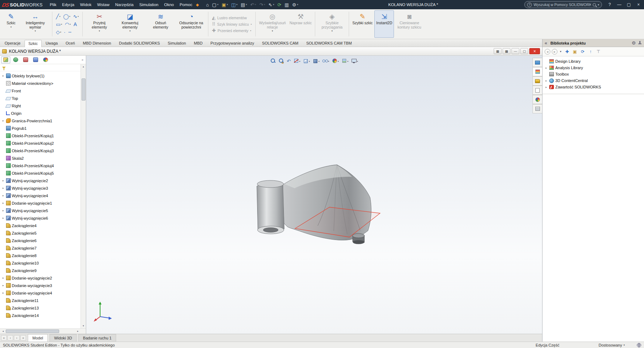  Describe the element at coordinates (59, 24) in the screenshot. I see `ribbon-rectangle-tool: ▭▾` at that location.